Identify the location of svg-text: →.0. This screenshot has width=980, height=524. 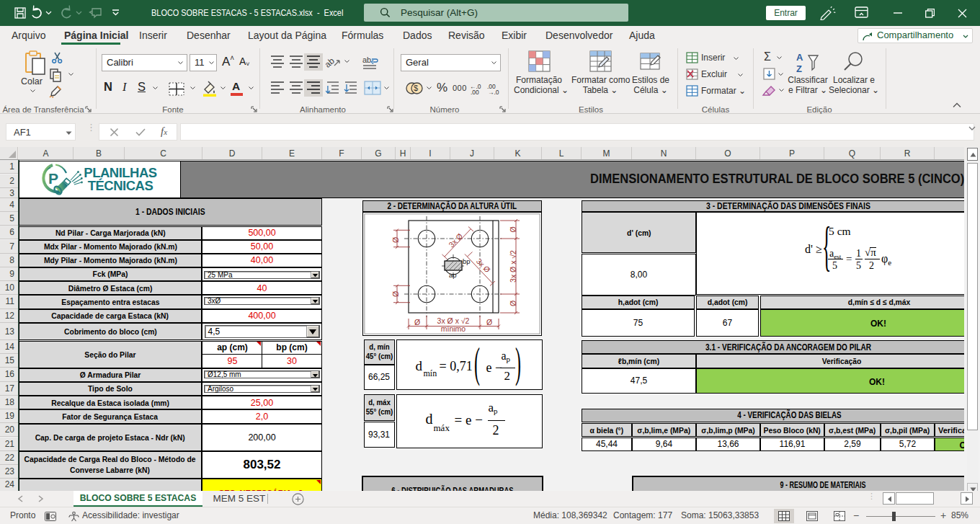
(494, 92).